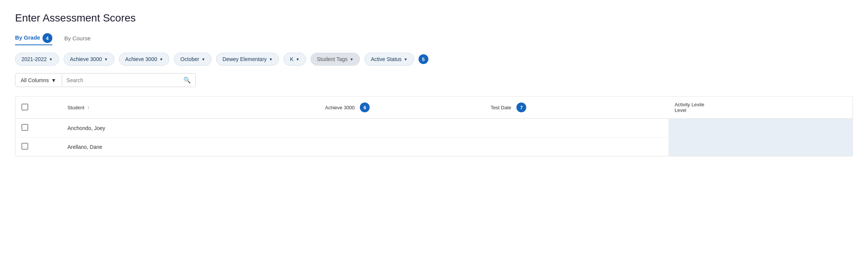  What do you see at coordinates (389, 59) in the screenshot?
I see `filter-active-status: Active Status ▼` at bounding box center [389, 59].